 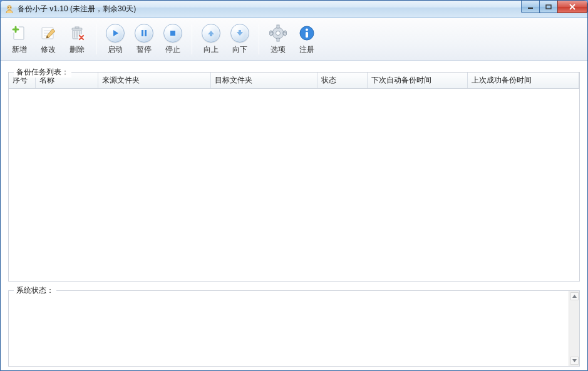 I want to click on movedown-button: 向下, so click(x=240, y=39).